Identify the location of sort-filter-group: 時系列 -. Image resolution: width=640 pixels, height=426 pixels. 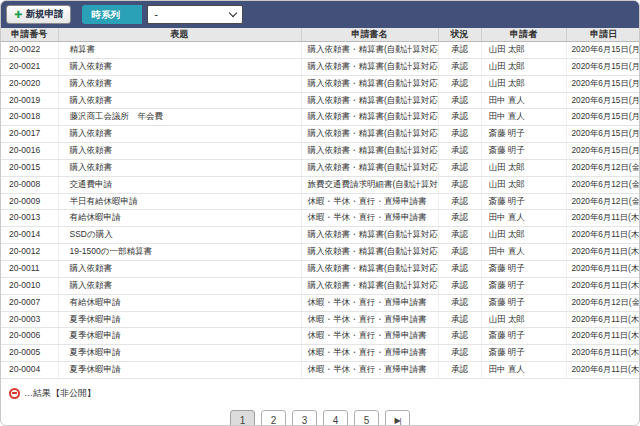
(162, 14).